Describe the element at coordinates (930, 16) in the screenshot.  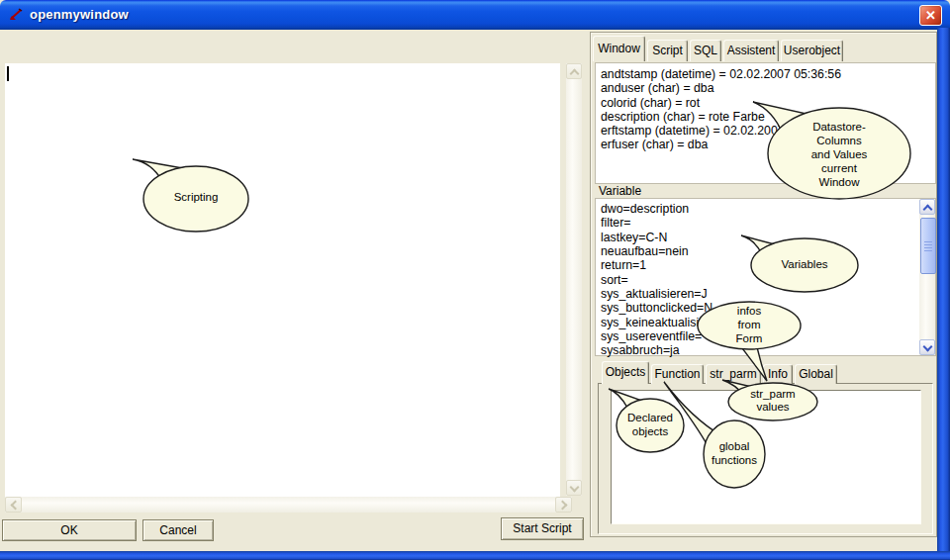
I see `close-button: ✕` at that location.